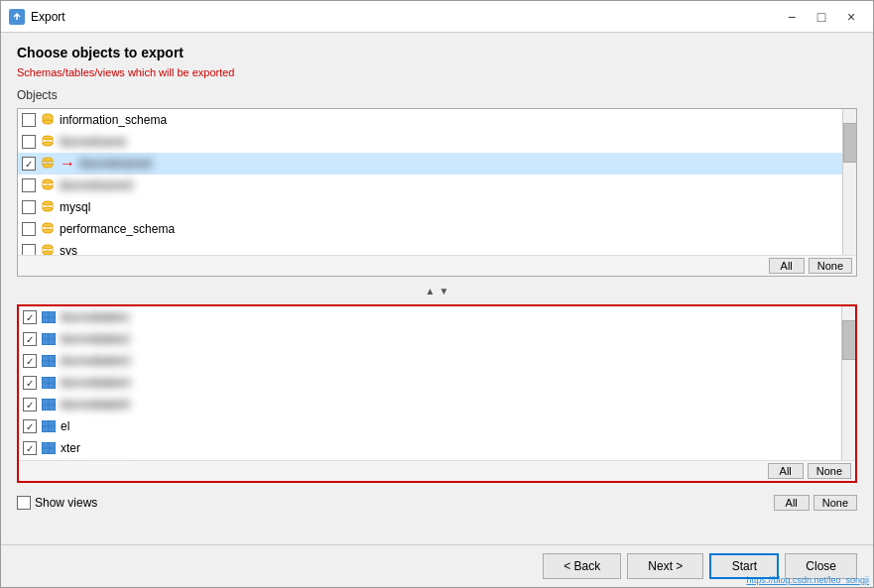  What do you see at coordinates (448, 405) in the screenshot?
I see `table-name-4: blurredtable5` at bounding box center [448, 405].